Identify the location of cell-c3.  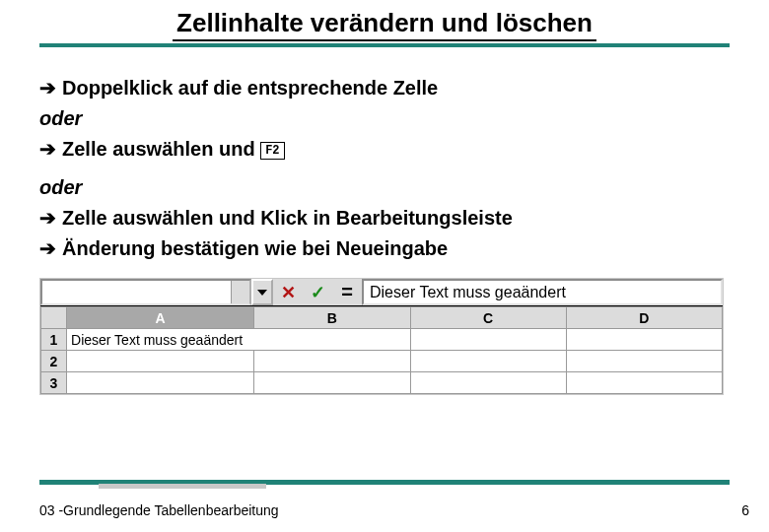
(488, 383).